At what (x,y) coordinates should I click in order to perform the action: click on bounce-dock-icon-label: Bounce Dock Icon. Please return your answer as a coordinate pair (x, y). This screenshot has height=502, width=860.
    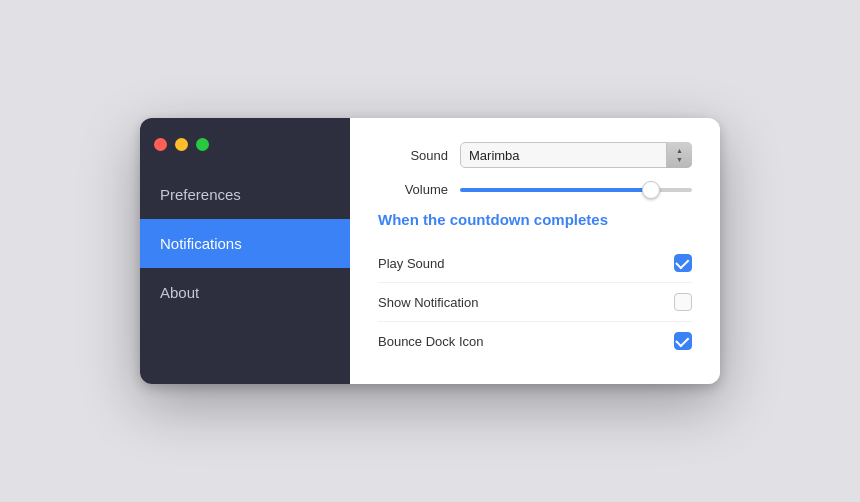
    Looking at the image, I should click on (431, 342).